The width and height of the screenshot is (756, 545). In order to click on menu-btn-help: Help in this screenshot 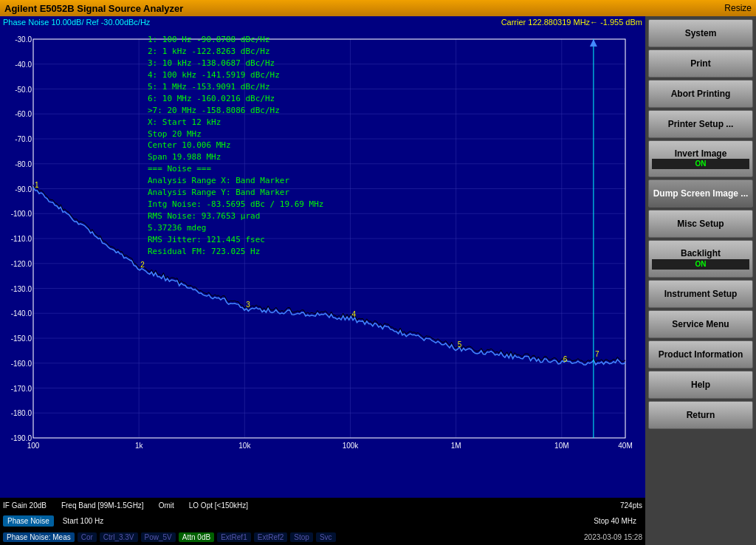, I will do `click(701, 385)`.